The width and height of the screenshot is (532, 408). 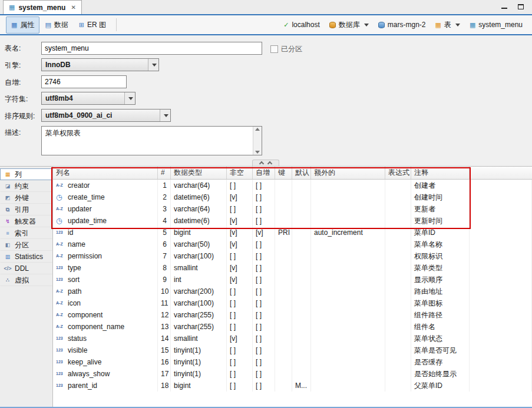 What do you see at coordinates (292, 303) in the screenshot?
I see `table-row: A-Zicon11varchar(100)[ ][ ]菜单图标` at bounding box center [292, 303].